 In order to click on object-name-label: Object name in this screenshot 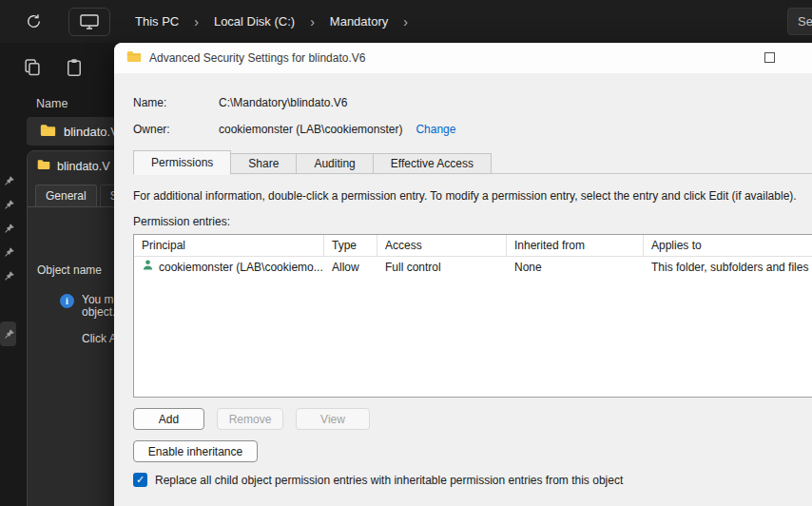, I will do `click(69, 270)`.